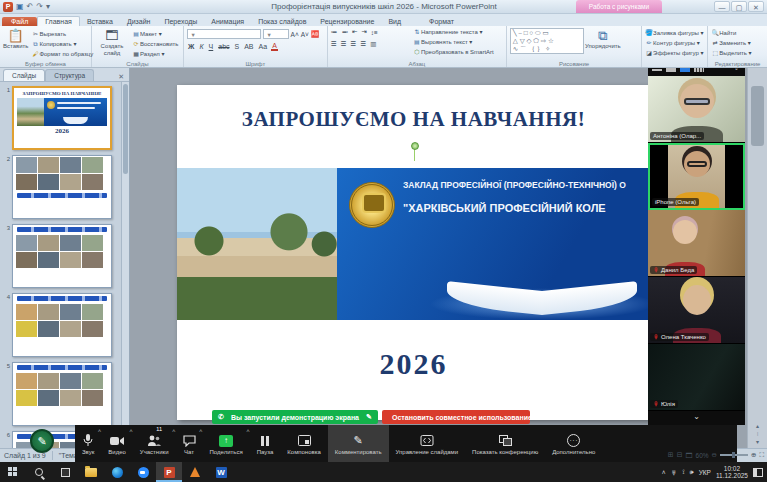  Describe the element at coordinates (20, 22) in the screenshot. I see `tab-file: Файл` at that location.